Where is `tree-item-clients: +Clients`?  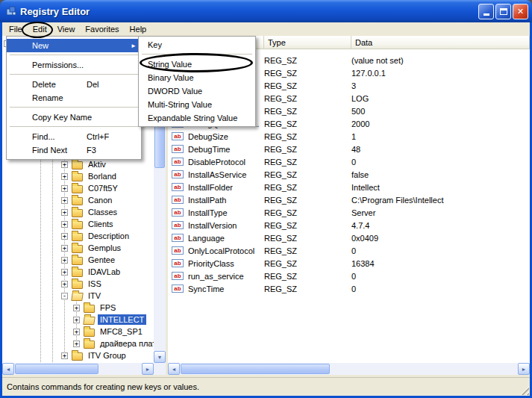
tree-item-clients: +Clients is located at coordinates (78, 224).